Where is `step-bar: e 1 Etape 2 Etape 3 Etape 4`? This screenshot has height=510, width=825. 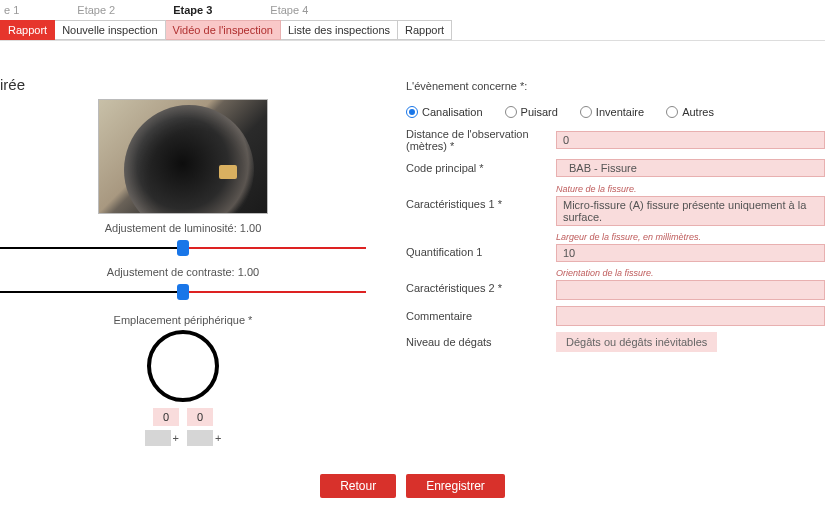
step-bar: e 1 Etape 2 Etape 3 Etape 4 is located at coordinates (412, 10).